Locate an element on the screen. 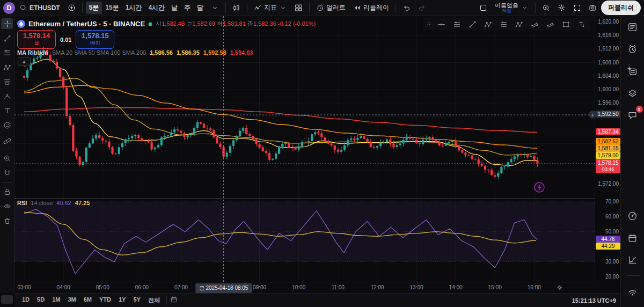 The height and width of the screenshot is (307, 644). time-tick: 11:00 is located at coordinates (338, 288).